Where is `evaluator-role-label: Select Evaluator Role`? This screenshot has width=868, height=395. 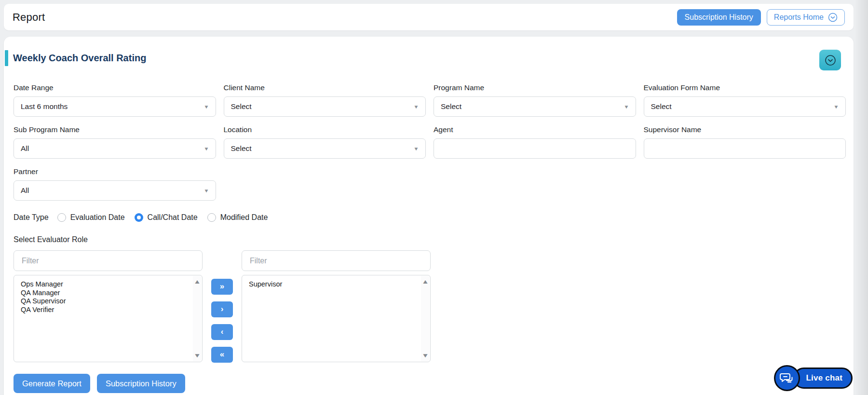 evaluator-role-label: Select Evaluator Role is located at coordinates (428, 240).